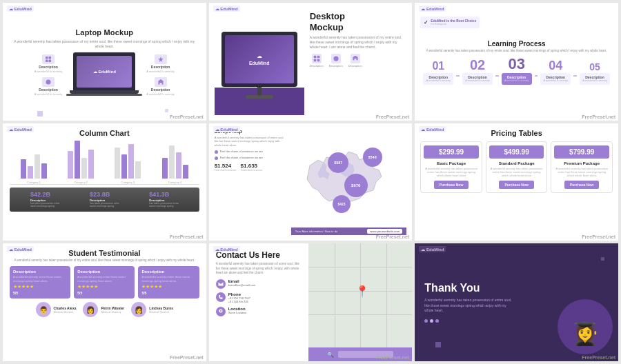 Image resolution: width=621 pixels, height=364 pixels. Describe the element at coordinates (516, 185) in the screenshot. I see `price-btn-2: Purchase Now` at that location.